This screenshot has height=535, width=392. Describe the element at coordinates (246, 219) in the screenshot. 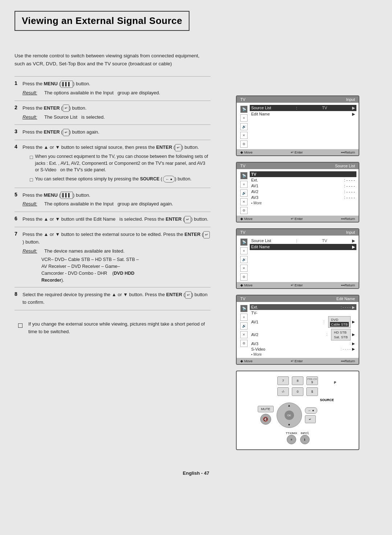

I see `footer-move-2: ◆ Move` at that location.